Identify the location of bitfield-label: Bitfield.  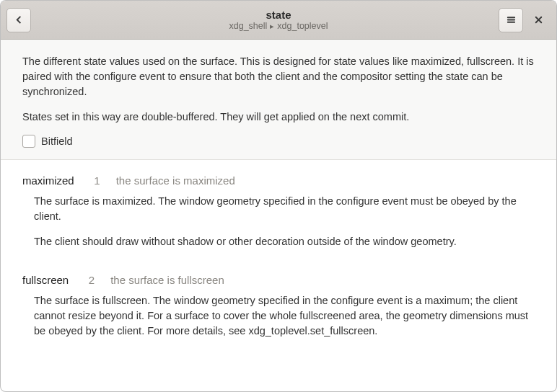
(57, 141).